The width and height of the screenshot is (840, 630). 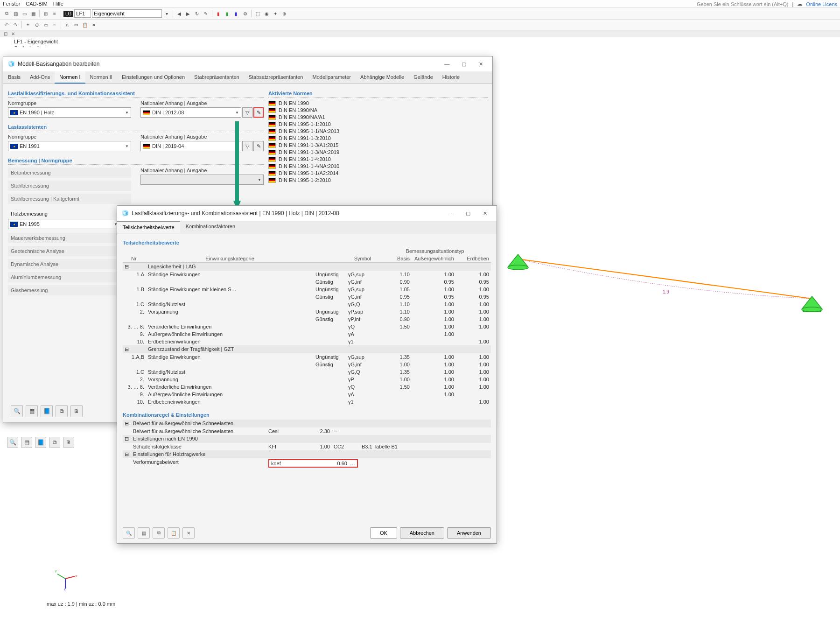 What do you see at coordinates (378, 138) in the screenshot?
I see `norm-item: DIN EN 1991-1-3:2010` at bounding box center [378, 138].